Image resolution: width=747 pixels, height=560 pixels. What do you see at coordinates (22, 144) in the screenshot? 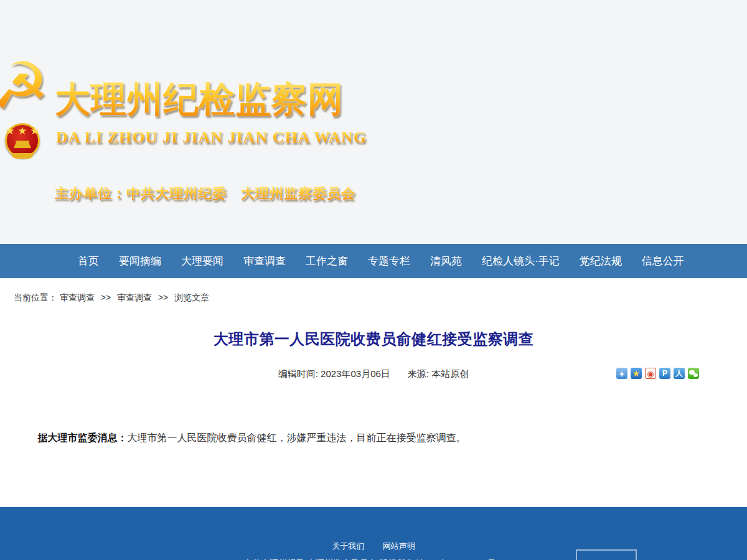
I see `national-emblem-gate` at bounding box center [22, 144].